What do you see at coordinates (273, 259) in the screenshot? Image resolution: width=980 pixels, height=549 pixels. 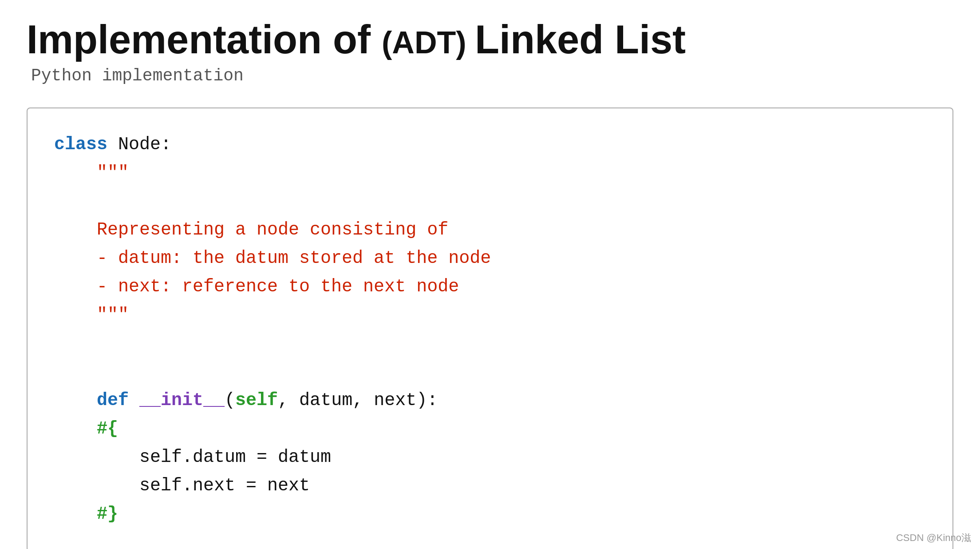 I see `docstring-line2: - datum: the datum stored at the node` at bounding box center [273, 259].